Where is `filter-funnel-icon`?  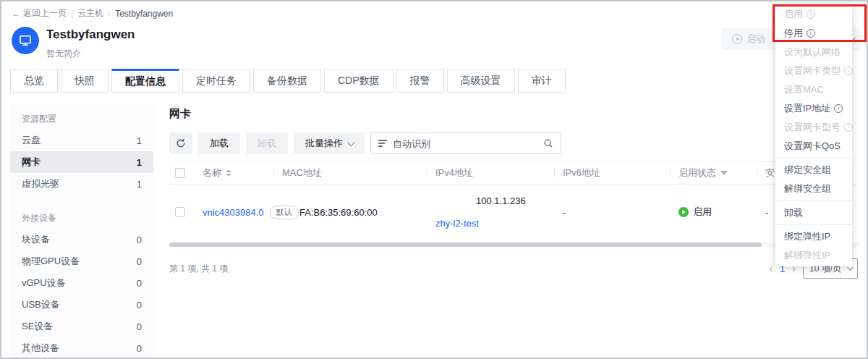
filter-funnel-icon is located at coordinates (724, 173).